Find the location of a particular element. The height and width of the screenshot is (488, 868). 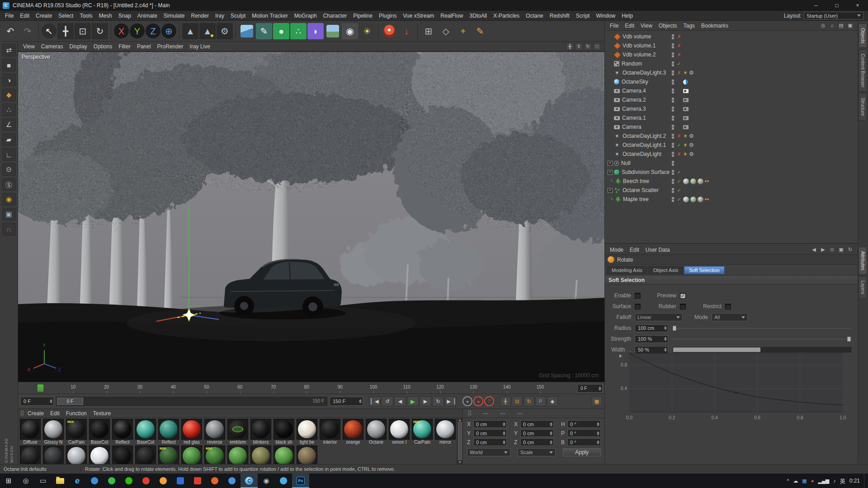

app-red-square is located at coordinates (198, 481).